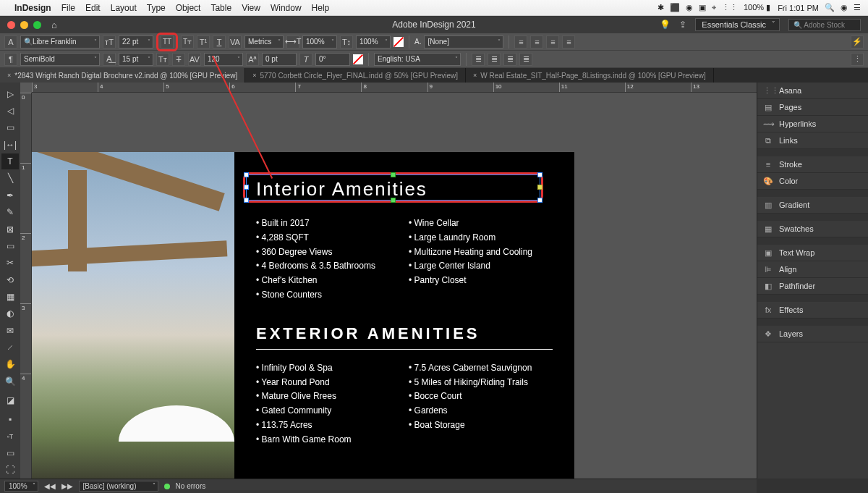 This screenshot has height=493, width=868. Describe the element at coordinates (163, 59) in the screenshot. I see `subscript-button: Tт` at that location.